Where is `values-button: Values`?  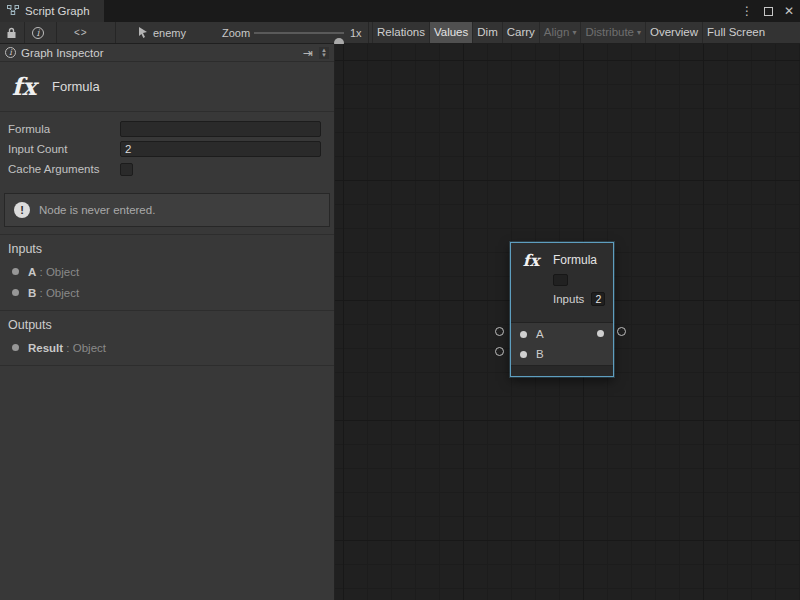 values-button: Values is located at coordinates (450, 32).